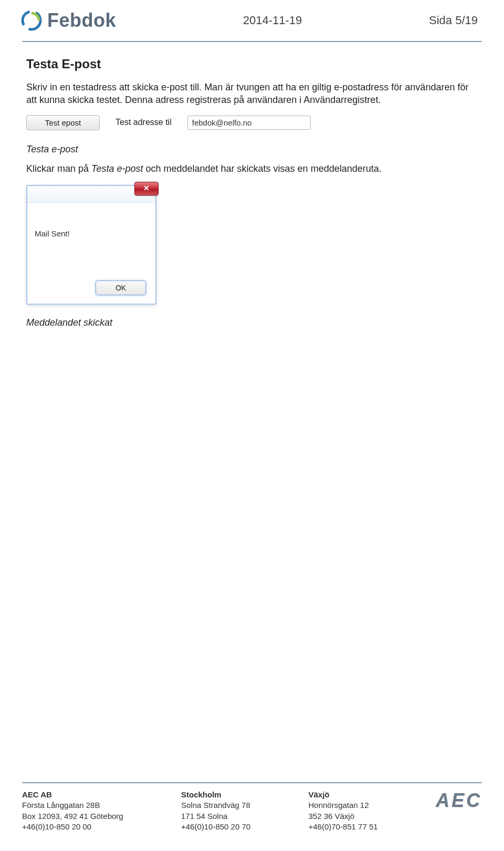  I want to click on footer-col3-line2: 352 36 Växjö, so click(343, 816).